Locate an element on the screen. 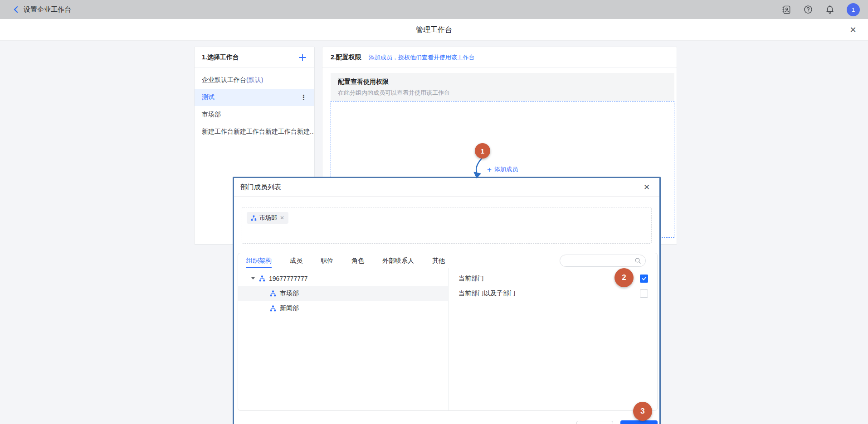 This screenshot has width=868, height=424. back-button: 设置企业工作台 is located at coordinates (42, 10).